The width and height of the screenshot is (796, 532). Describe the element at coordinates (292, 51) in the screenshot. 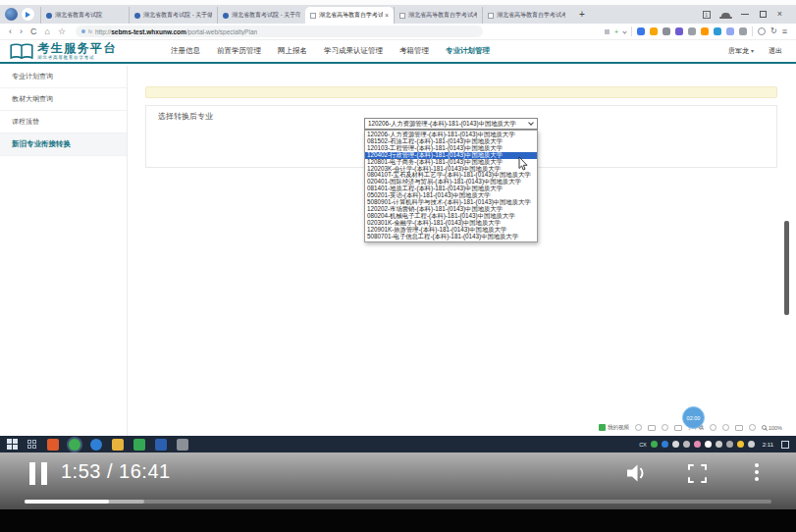

I see `nav-item: 网上报名` at that location.